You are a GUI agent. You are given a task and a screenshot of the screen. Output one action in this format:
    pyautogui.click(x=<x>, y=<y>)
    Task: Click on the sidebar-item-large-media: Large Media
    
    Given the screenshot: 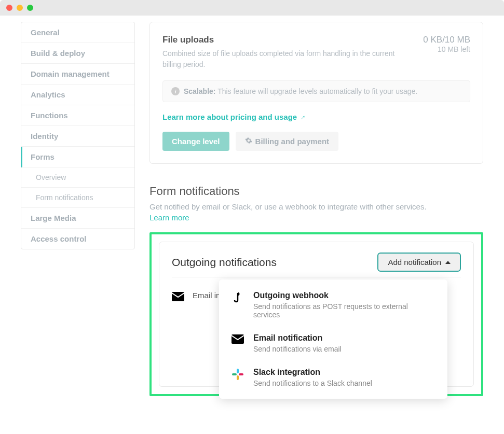 What is the action you would take?
    pyautogui.click(x=78, y=218)
    